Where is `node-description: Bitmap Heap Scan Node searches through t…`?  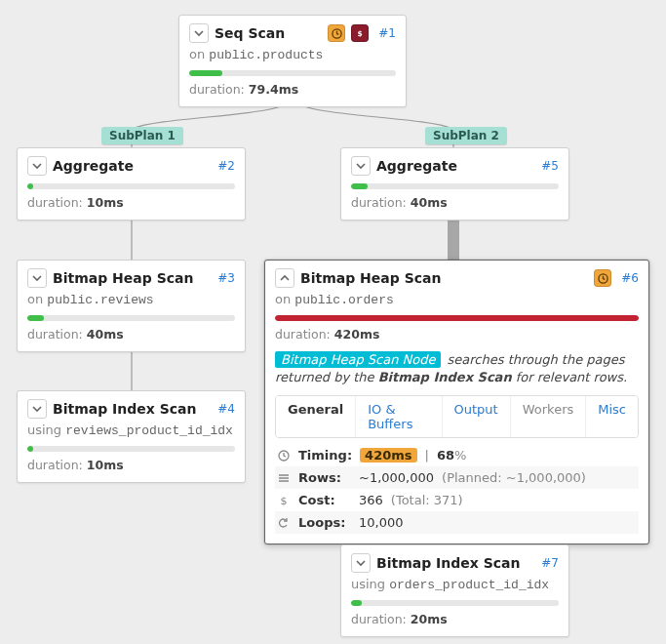
node-description: Bitmap Heap Scan Node searches through t… is located at coordinates (456, 369).